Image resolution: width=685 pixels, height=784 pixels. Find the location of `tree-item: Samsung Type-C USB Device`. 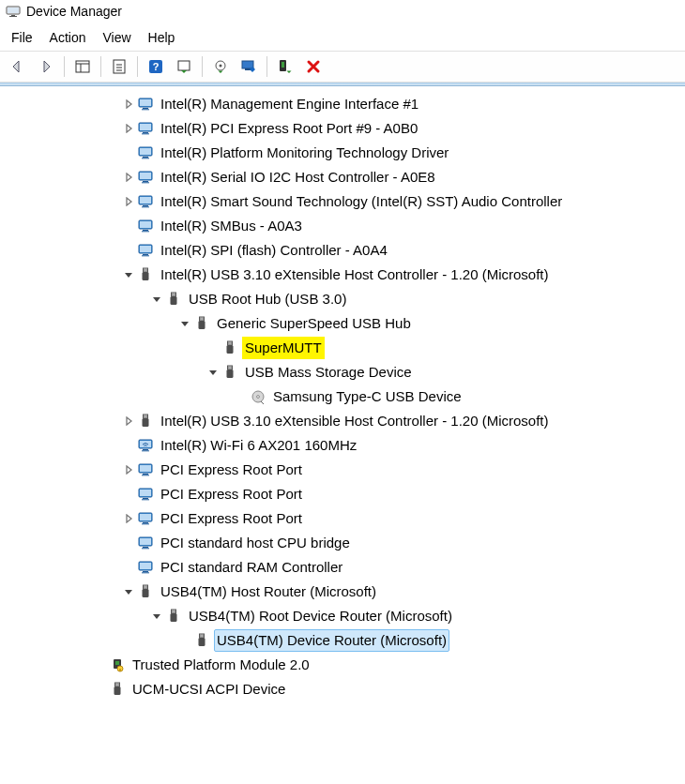

tree-item: Samsung Type-C USB Device is located at coordinates (342, 397).